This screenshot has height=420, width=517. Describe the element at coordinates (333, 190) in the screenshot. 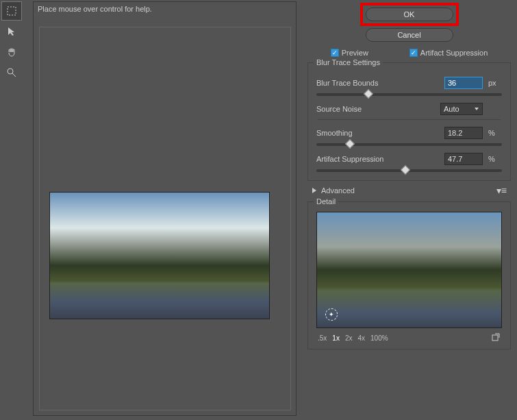

I see `advanced-toggle: Advanced` at that location.